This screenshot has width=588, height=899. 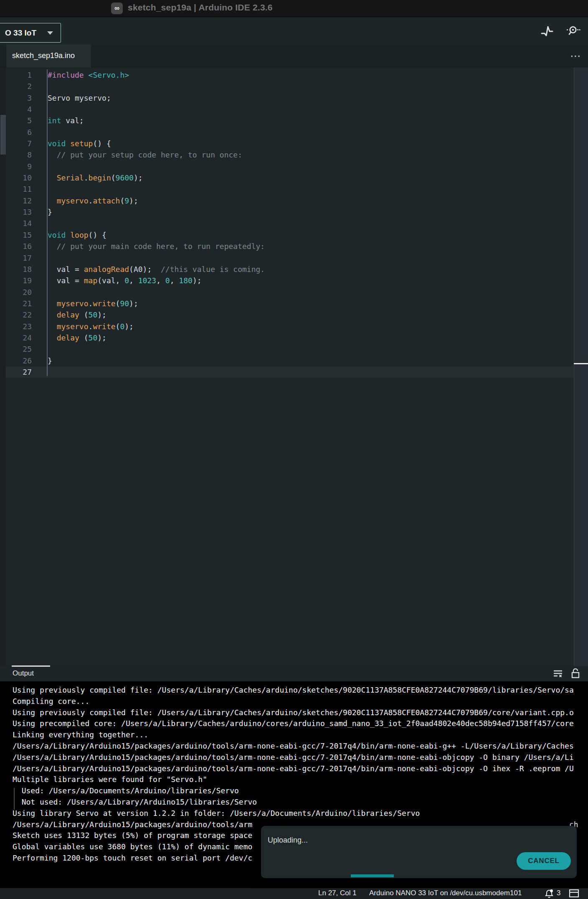 I want to click on line-number: 7, so click(x=19, y=144).